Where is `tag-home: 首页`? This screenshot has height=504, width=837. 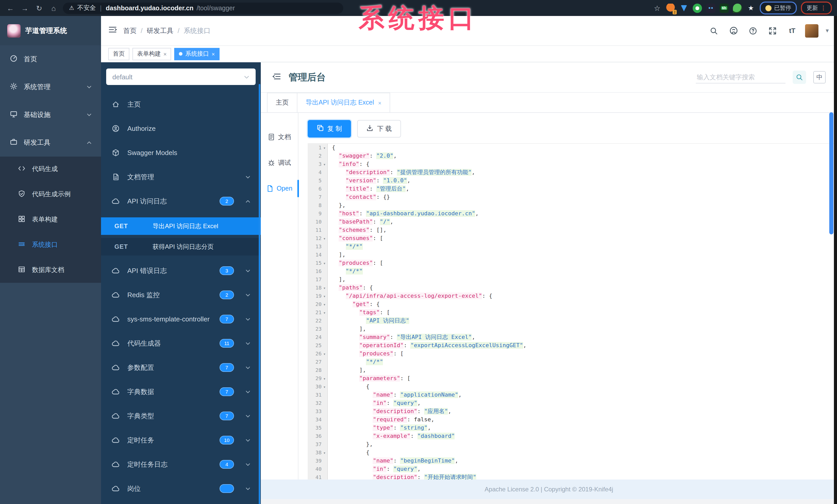
tag-home: 首页 is located at coordinates (119, 54).